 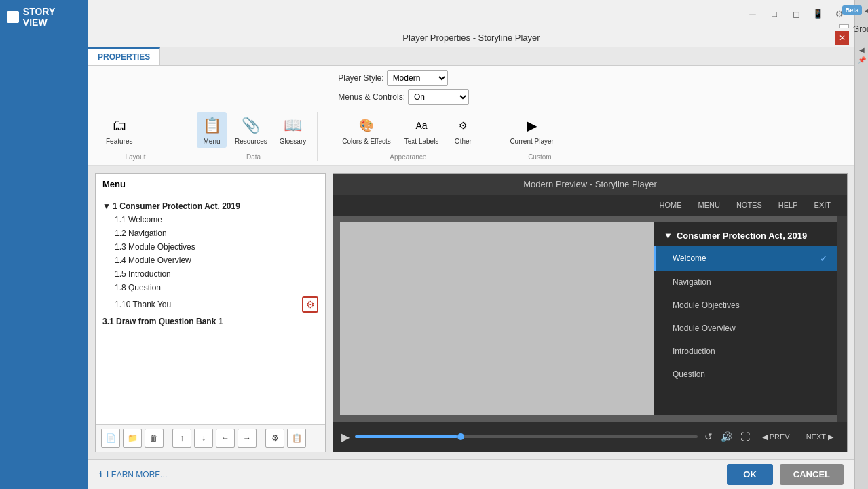 I want to click on nav-exit: EXIT, so click(x=823, y=206).